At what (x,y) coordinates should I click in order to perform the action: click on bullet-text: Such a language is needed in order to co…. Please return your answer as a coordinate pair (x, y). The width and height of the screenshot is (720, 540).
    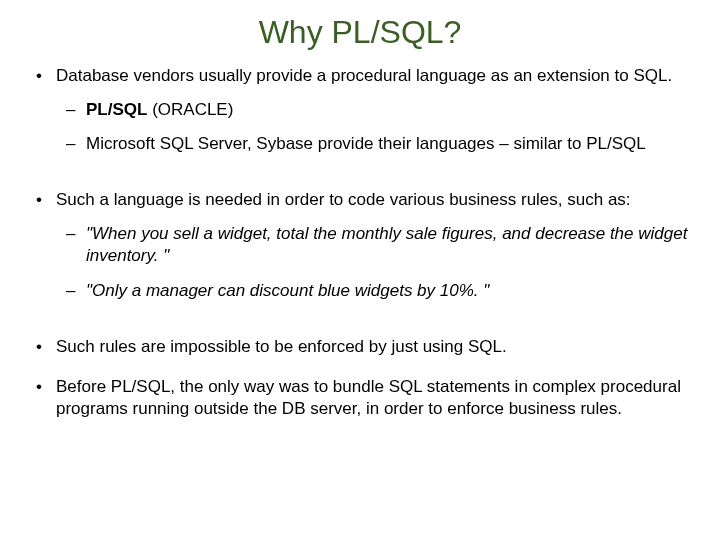
    Looking at the image, I should click on (344, 200).